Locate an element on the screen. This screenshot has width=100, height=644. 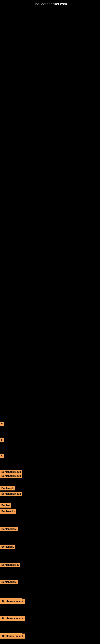
bottleneck-item-11: Bottleneck re is located at coordinates (9, 582).